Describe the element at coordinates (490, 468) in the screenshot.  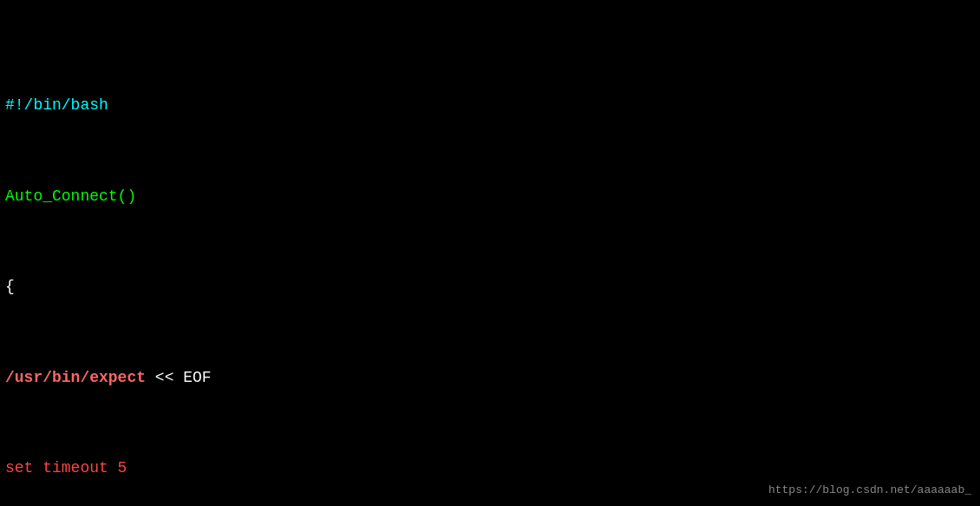
I see `line-5: set timeout 5` at that location.